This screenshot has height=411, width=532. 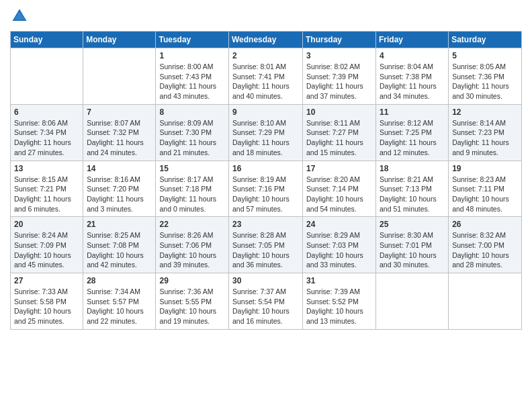 I want to click on day-number: 30, so click(x=266, y=281).